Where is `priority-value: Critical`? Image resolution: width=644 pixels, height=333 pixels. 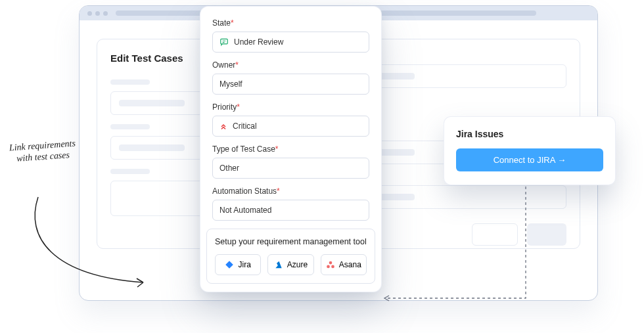 priority-value: Critical is located at coordinates (244, 126).